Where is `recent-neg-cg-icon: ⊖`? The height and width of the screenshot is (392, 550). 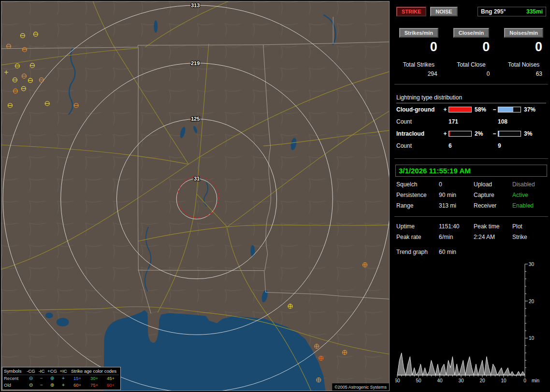
recent-neg-cg-icon: ⊖ is located at coordinates (31, 378).